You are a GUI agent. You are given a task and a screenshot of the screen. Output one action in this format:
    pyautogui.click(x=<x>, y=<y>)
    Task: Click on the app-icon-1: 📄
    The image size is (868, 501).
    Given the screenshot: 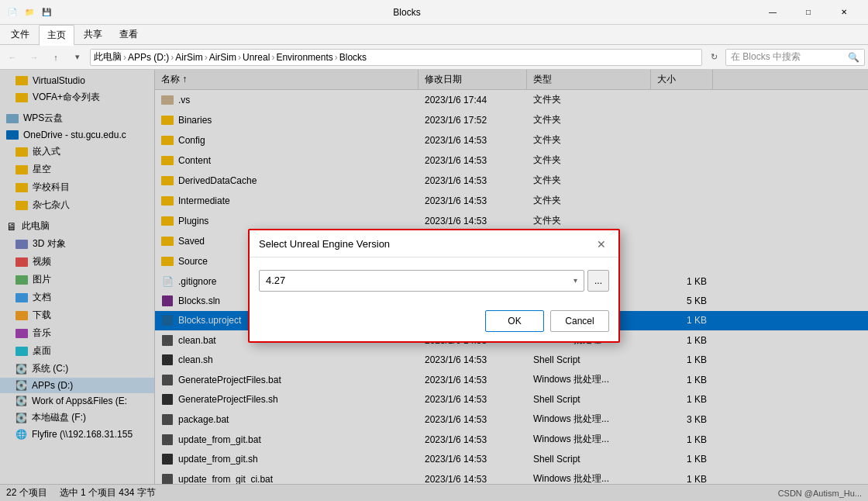 What is the action you would take?
    pyautogui.click(x=12, y=12)
    